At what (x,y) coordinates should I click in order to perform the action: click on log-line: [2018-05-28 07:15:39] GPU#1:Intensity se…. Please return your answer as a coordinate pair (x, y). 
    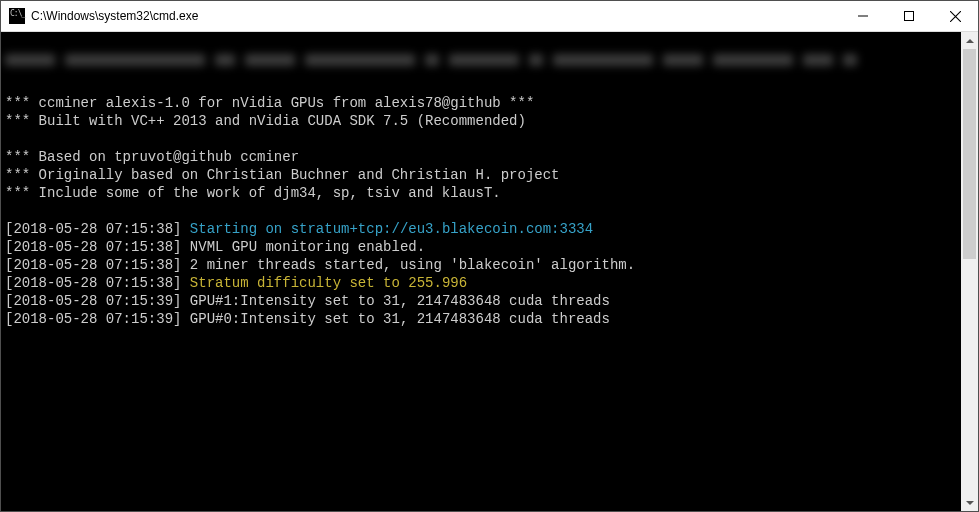
    Looking at the image, I should click on (308, 301).